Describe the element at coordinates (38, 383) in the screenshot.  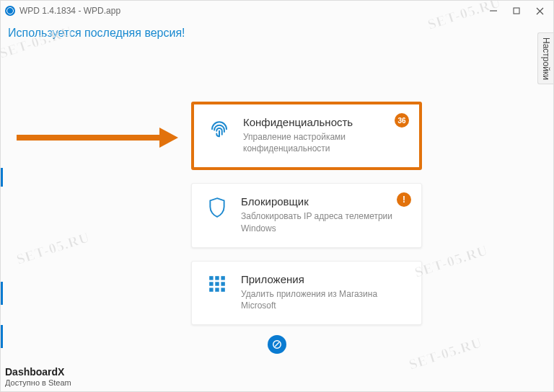
I see `footer-sub: Доступно в Steam` at that location.